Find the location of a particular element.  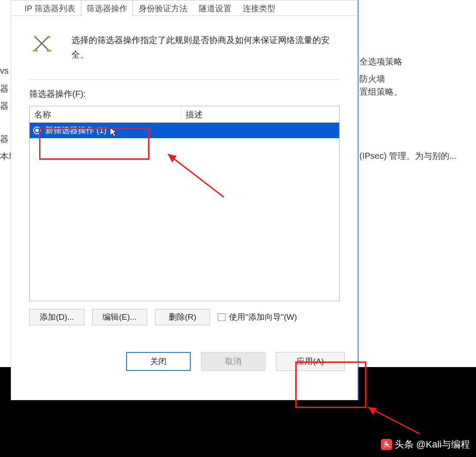

tab-filter-action: 筛选器操作 is located at coordinates (107, 9).